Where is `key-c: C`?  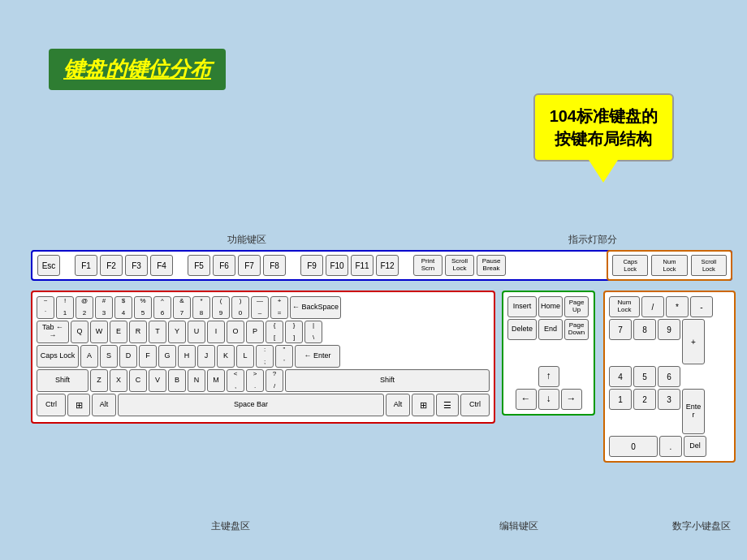 key-c: C is located at coordinates (138, 381).